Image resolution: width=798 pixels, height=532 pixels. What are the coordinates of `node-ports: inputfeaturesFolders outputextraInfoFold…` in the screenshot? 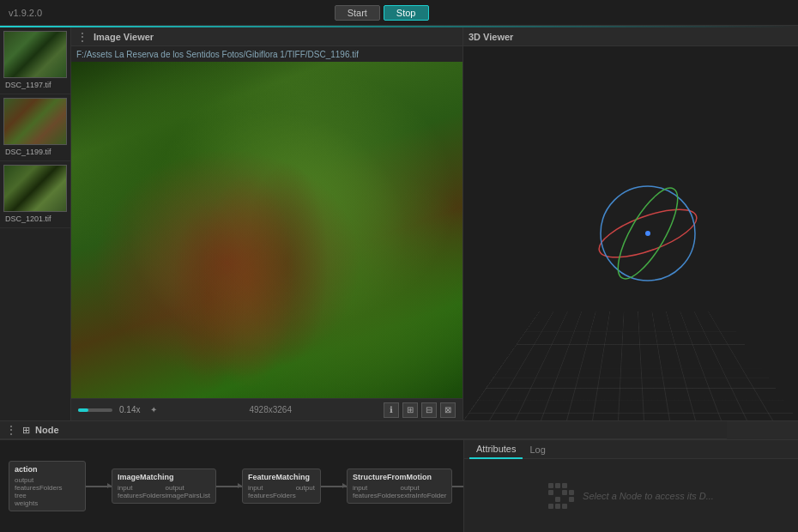 It's located at (400, 492).